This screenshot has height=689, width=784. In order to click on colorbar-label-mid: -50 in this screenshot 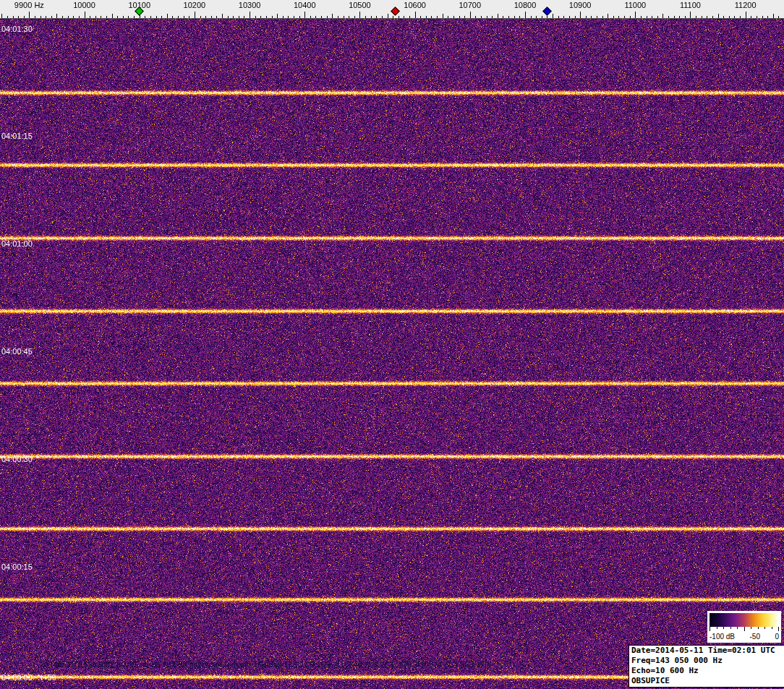, I will do `click(755, 636)`.